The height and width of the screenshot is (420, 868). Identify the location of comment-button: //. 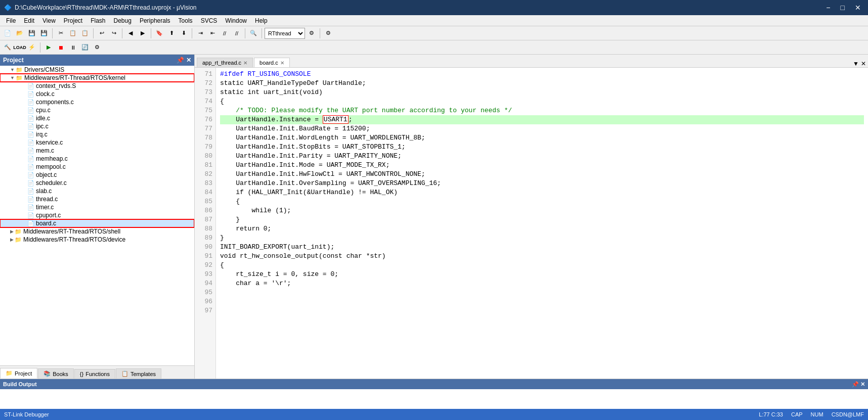
(225, 33).